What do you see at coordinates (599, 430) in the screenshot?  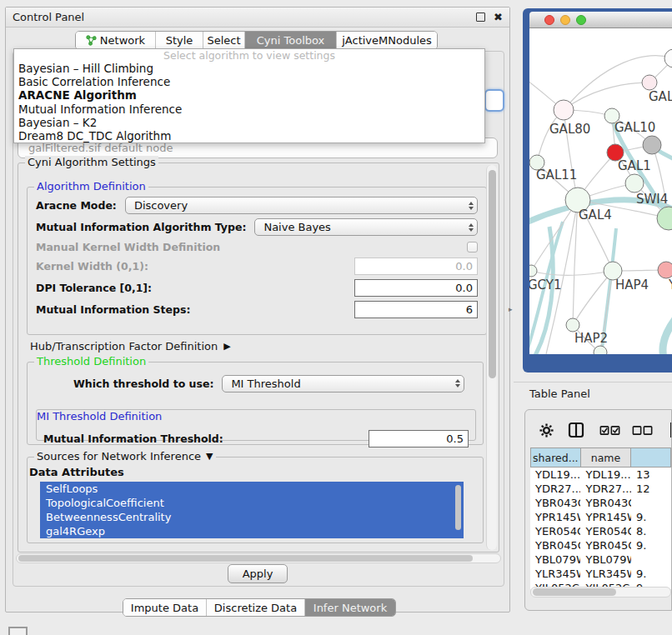 I see `table-toolbar` at bounding box center [599, 430].